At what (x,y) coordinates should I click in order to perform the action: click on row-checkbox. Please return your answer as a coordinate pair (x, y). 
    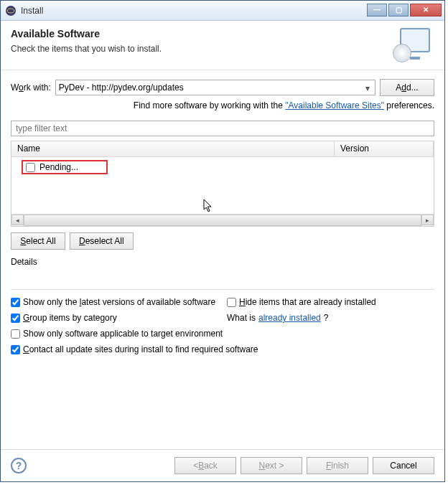
    Looking at the image, I should click on (30, 168).